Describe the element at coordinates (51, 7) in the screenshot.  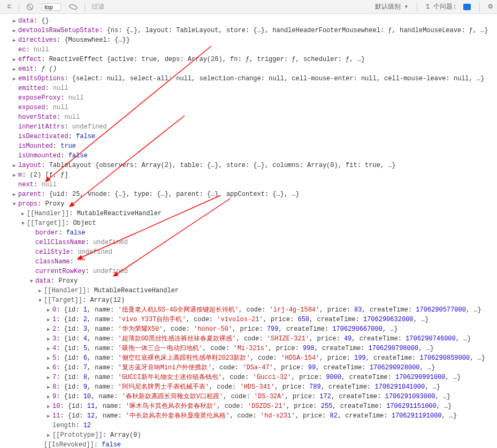
I see `context-selector: top` at that location.